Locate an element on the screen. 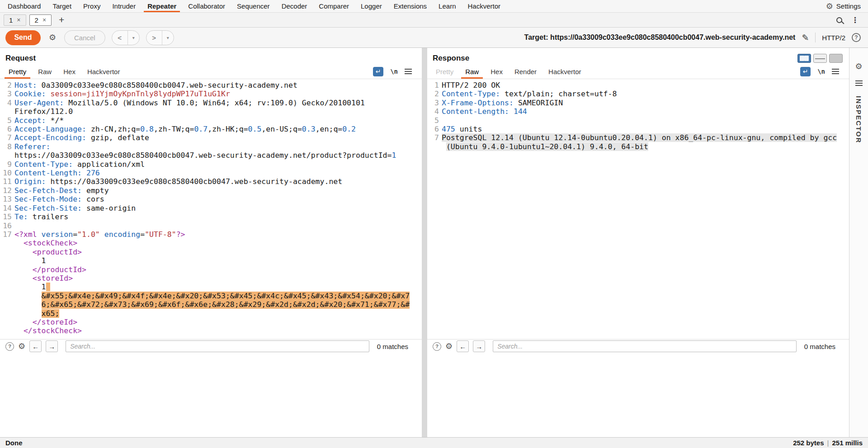  menu-item-dashboard: Dashboard is located at coordinates (24, 6).